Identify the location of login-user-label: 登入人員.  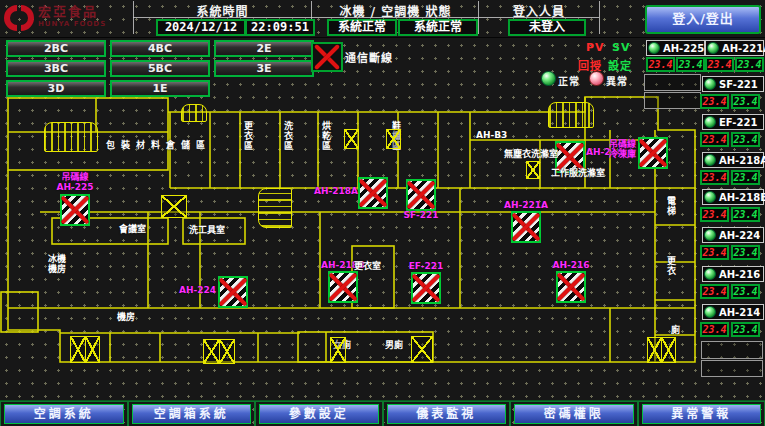
(539, 10).